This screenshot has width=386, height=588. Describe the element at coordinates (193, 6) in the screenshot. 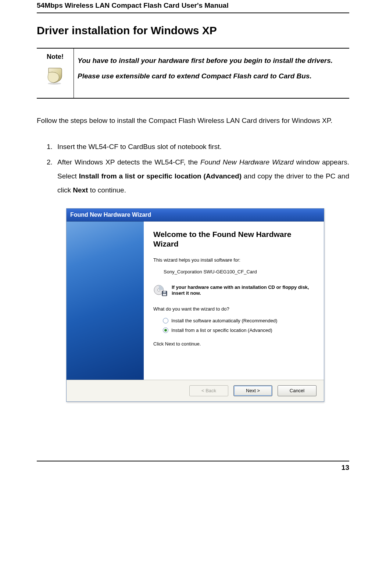

I see `manual-header-title: 54Mbps Wireless LAN Compact Flash Card U…` at that location.